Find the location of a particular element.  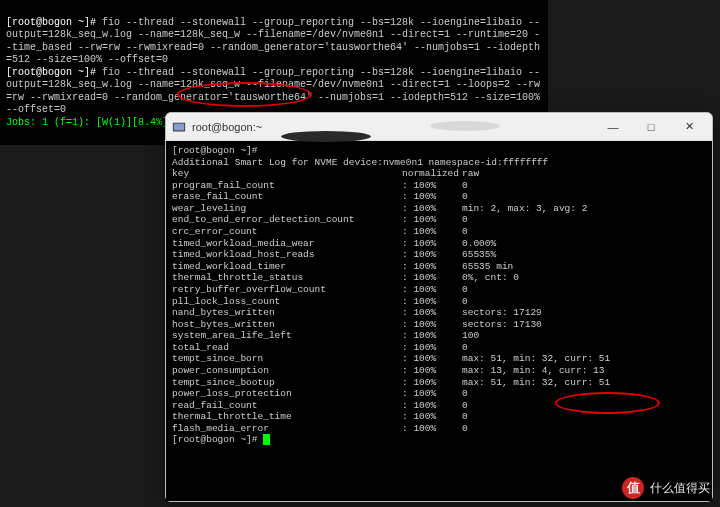

metric-key: thermal_throttle_status is located at coordinates (287, 278).